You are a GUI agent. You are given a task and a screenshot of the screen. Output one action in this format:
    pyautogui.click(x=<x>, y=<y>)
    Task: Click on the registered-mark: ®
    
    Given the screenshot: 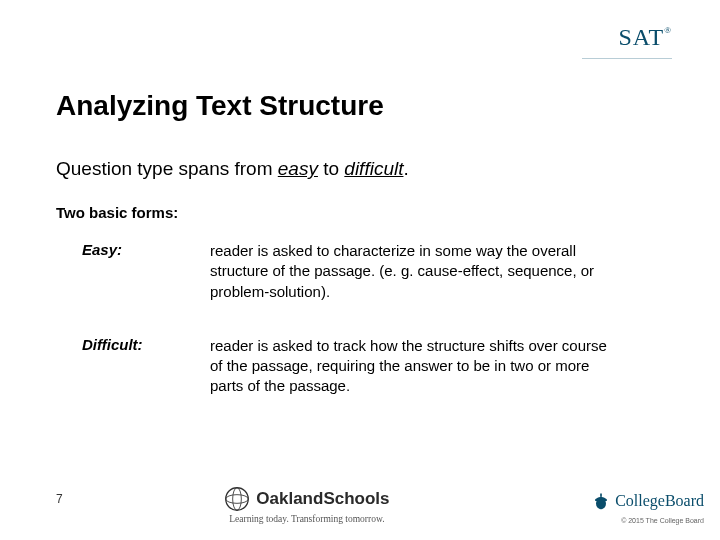 What is the action you would take?
    pyautogui.click(x=668, y=30)
    